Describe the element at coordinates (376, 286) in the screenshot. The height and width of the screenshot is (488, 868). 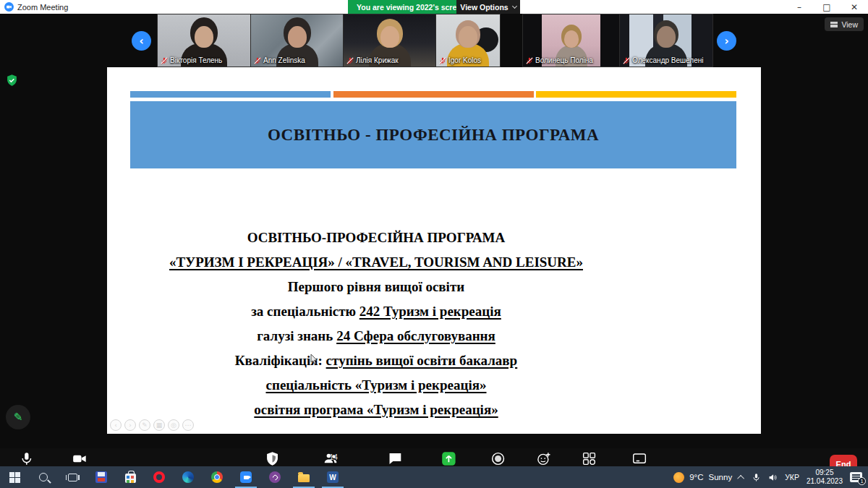
I see `slide-text-segment: Першого рівня вищої освіти` at that location.